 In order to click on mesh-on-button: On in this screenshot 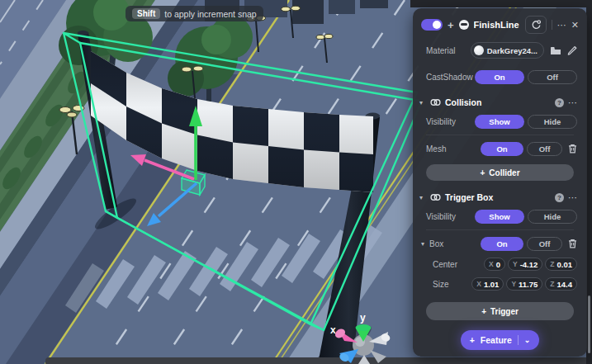, I will do `click(502, 149)`.